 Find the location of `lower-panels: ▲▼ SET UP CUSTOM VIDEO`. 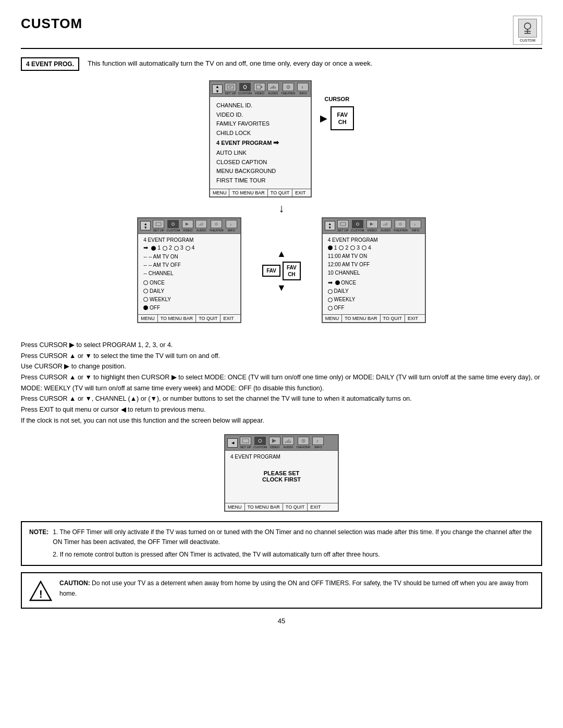

lower-panels: ▲▼ SET UP CUSTOM VIDEO is located at coordinates (282, 270).